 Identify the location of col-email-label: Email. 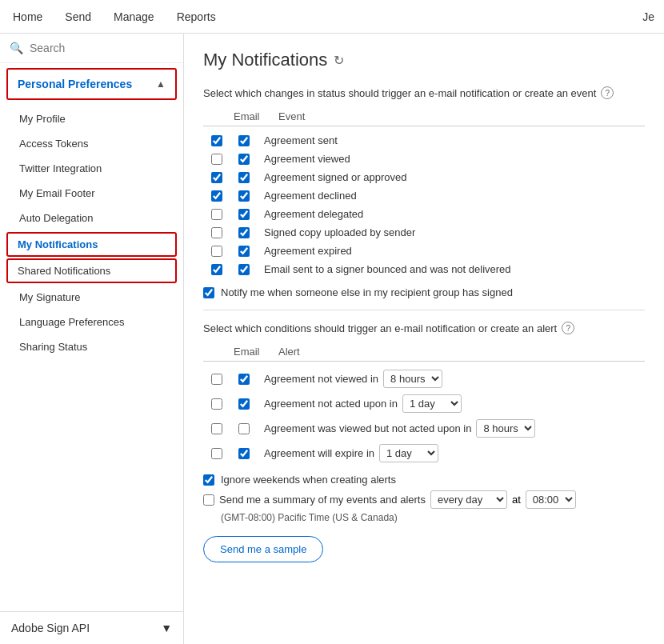
(254, 117).